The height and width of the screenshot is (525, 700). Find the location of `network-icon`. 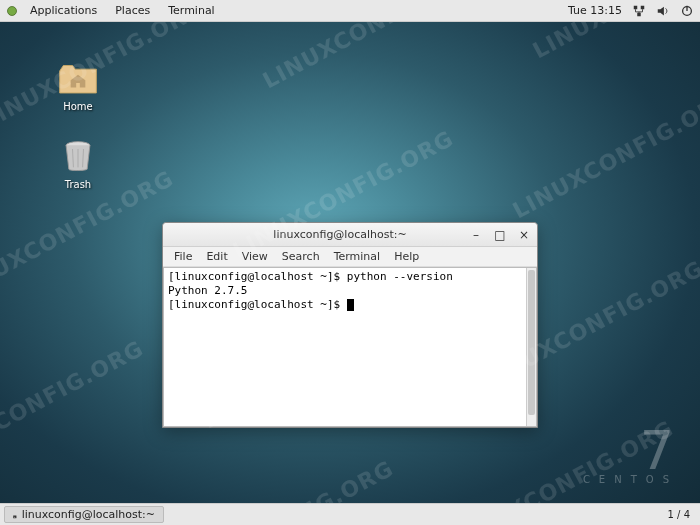

network-icon is located at coordinates (639, 11).